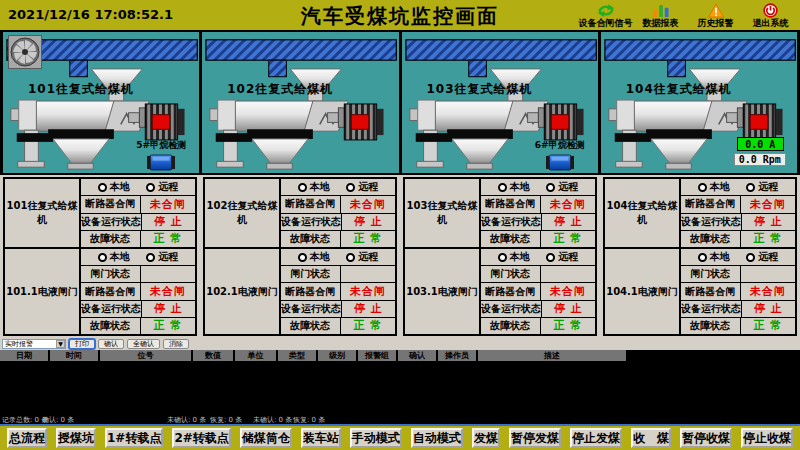 The image size is (800, 450). What do you see at coordinates (376, 438) in the screenshot?
I see `nav-button-7: 手动模式` at bounding box center [376, 438].